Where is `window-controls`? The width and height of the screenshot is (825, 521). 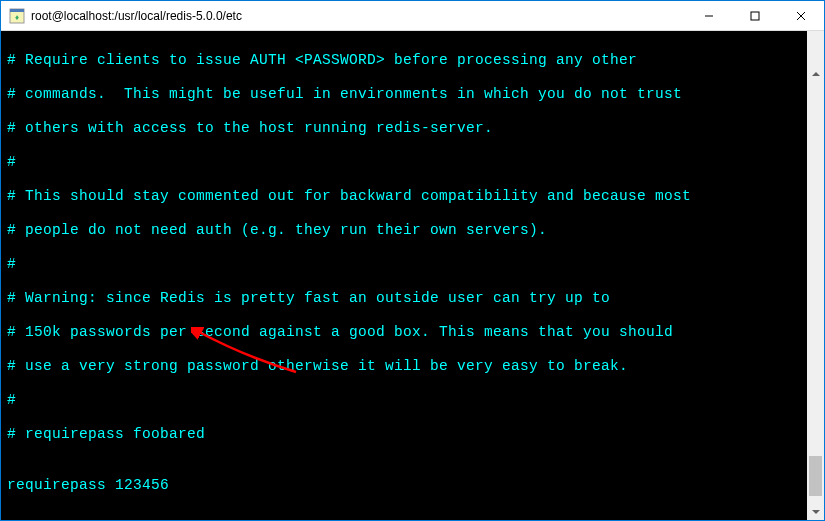
window-controls is located at coordinates (755, 16).